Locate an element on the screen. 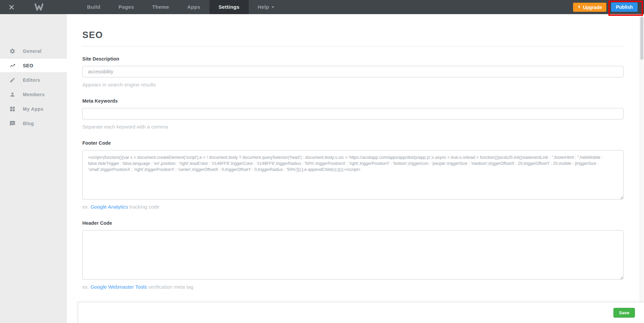  save-button: Save is located at coordinates (624, 313).